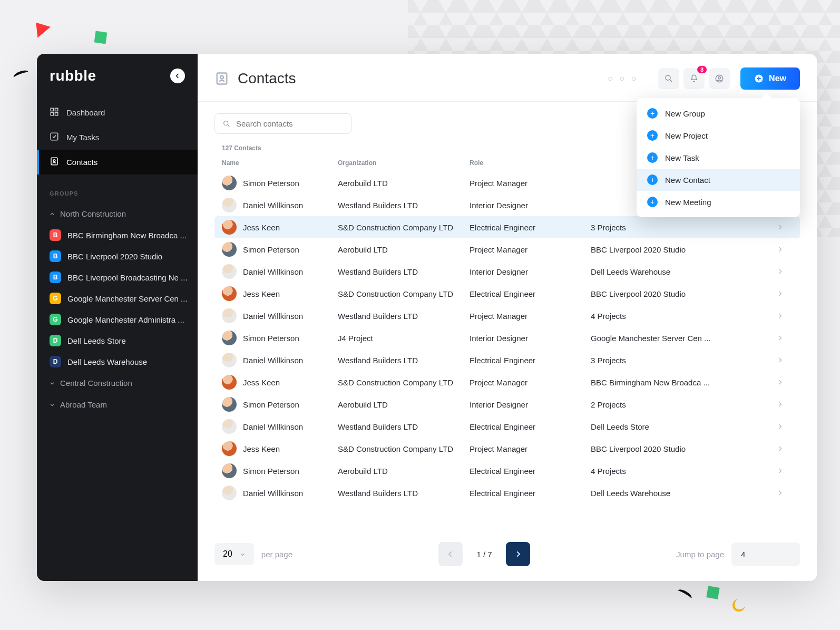  What do you see at coordinates (718, 180) in the screenshot?
I see `new-menu-item: +New Contact` at bounding box center [718, 180].